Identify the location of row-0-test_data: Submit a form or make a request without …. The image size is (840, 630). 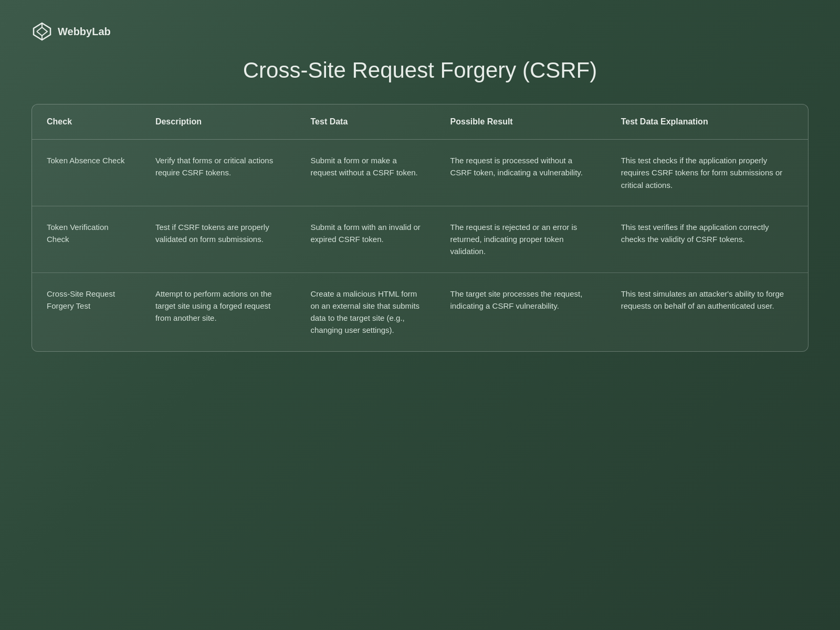
(366, 173).